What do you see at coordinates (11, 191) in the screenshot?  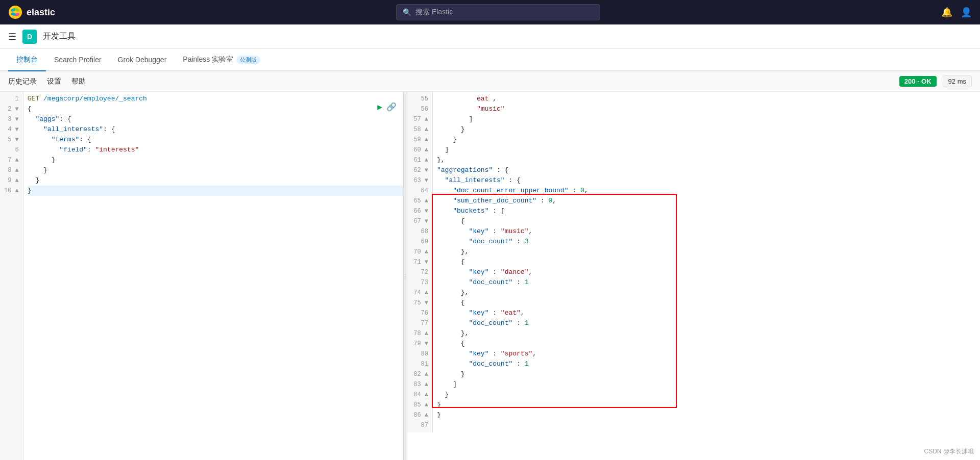 I see `ln-10: 10 ▲` at bounding box center [11, 191].